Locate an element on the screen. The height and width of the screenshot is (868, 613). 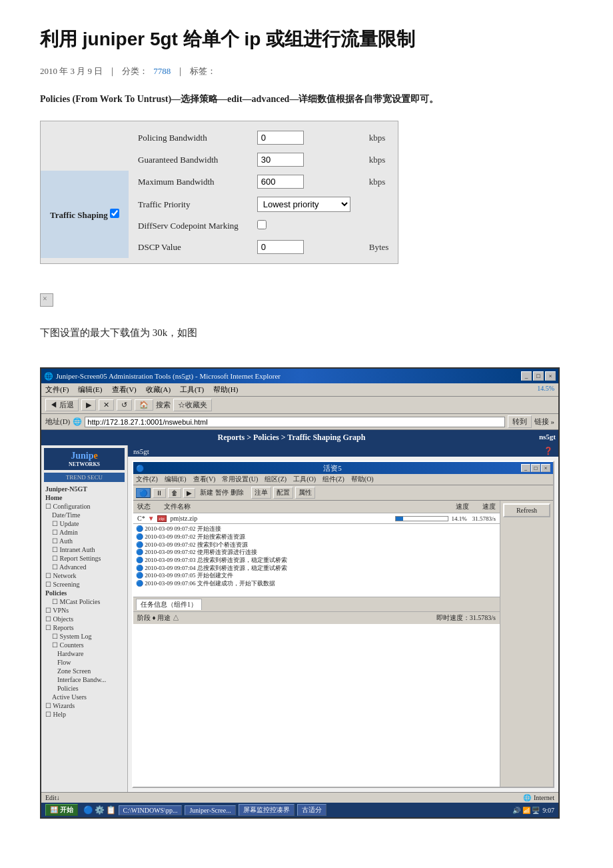
inner-menu-edit: 编辑(E) is located at coordinates (176, 479).